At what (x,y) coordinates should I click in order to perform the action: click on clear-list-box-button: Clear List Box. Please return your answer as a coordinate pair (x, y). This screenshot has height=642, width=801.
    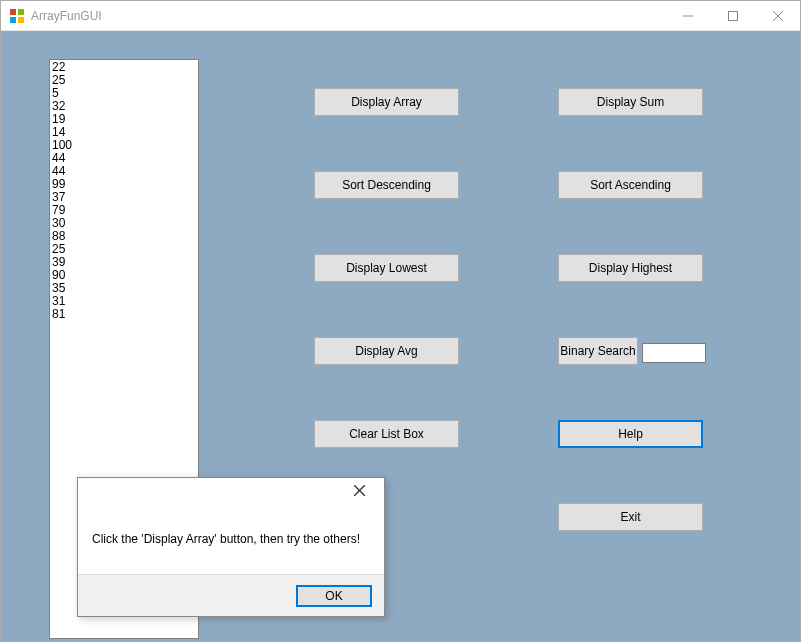
    Looking at the image, I should click on (386, 434).